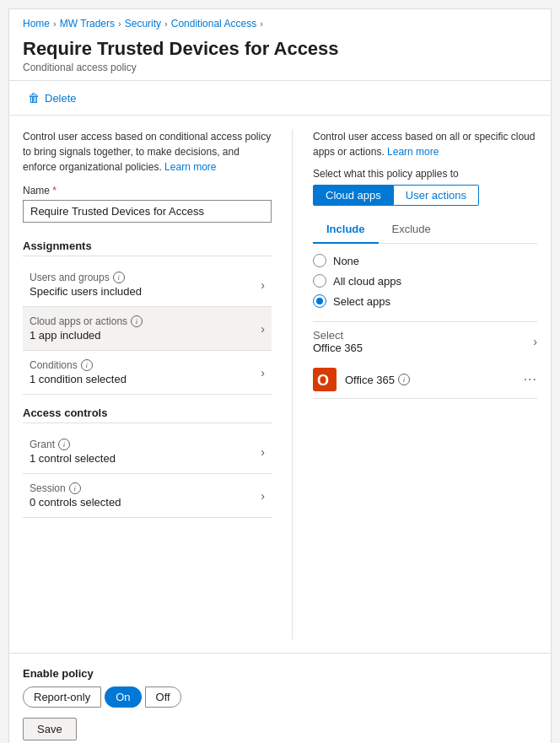  Describe the element at coordinates (147, 191) in the screenshot. I see `name-field-label: Name *` at that location.